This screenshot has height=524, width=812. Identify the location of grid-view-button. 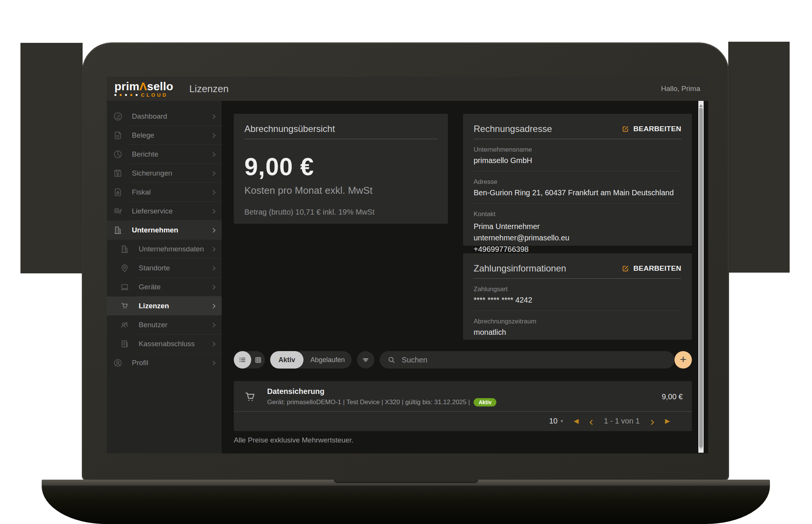
(258, 360).